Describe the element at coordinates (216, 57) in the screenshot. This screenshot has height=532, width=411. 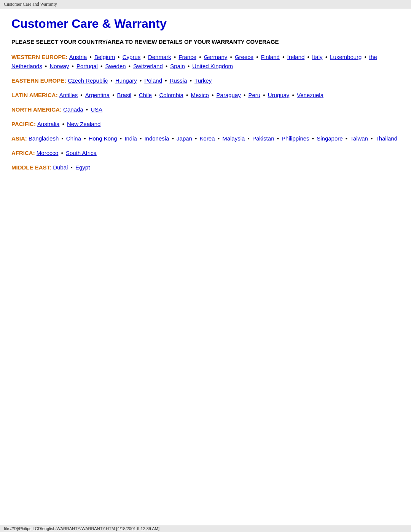
I see `country-link-germany: Germany` at that location.